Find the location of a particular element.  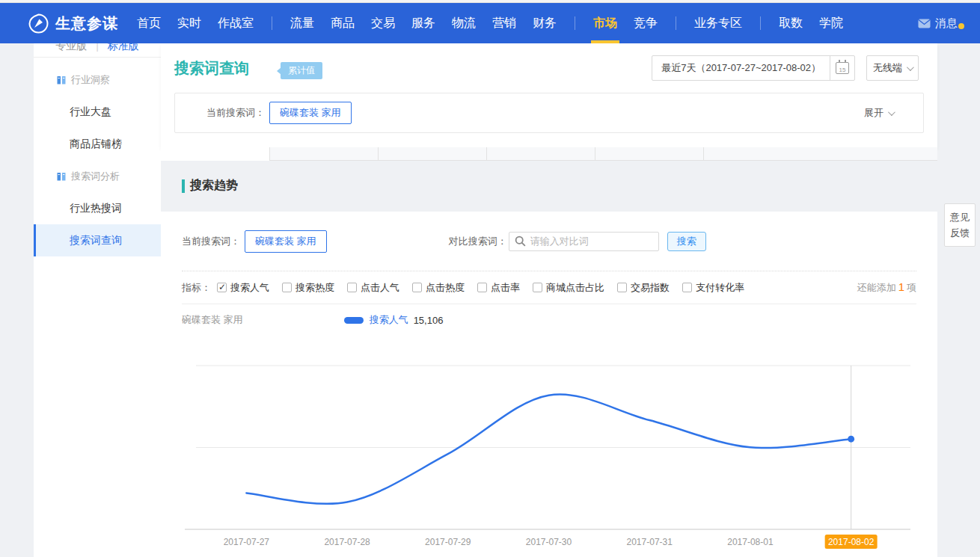

compass-icon is located at coordinates (39, 24).